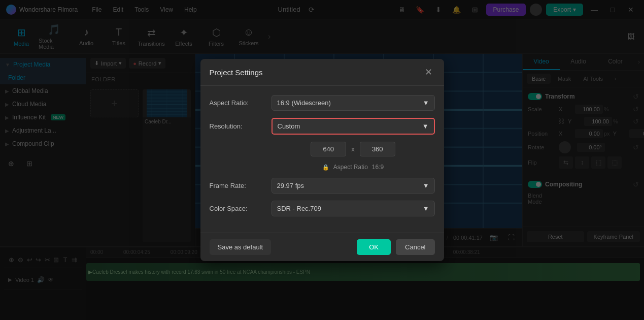 The width and height of the screenshot is (644, 320). Describe the element at coordinates (238, 103) in the screenshot. I see `aspect-ratio-label: Aspect Ratio:` at that location.